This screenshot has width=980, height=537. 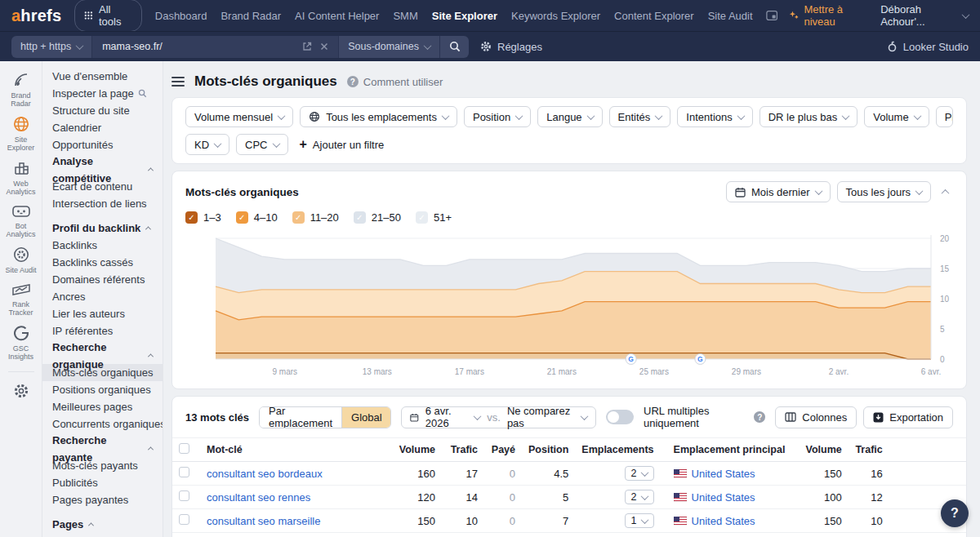 I want to click on collapse-chart-button, so click(x=946, y=193).